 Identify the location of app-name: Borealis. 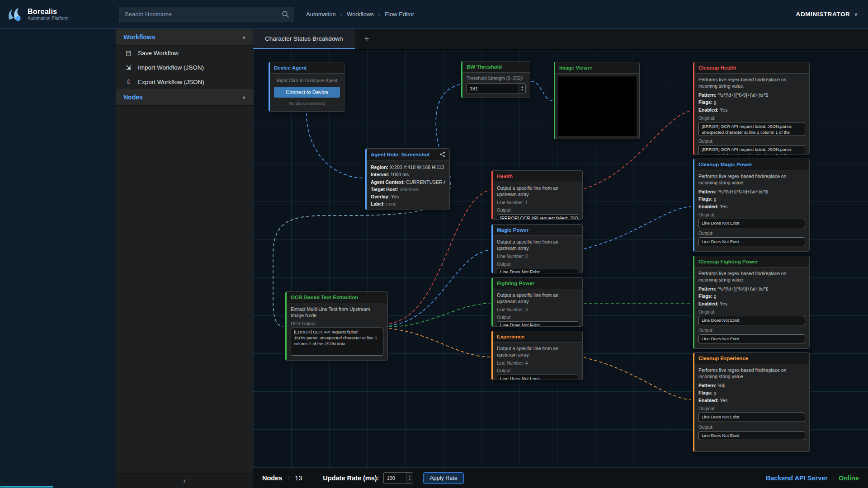
(48, 12).